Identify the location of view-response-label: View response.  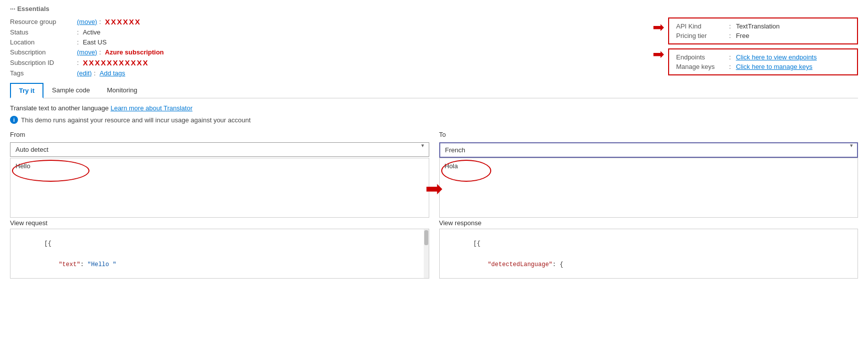
(649, 223).